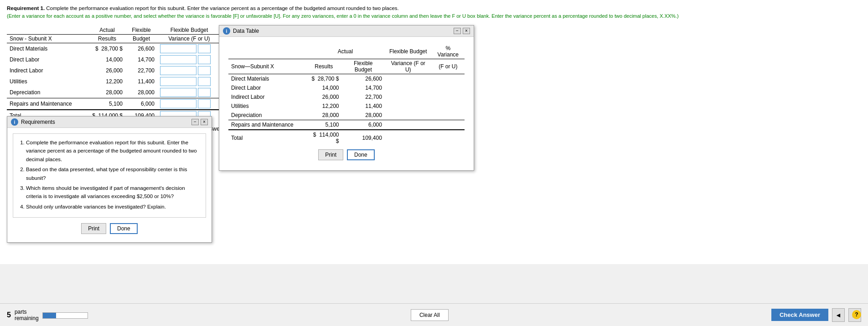 This screenshot has width=868, height=326. I want to click on table-row: Direct Materials $ 28,700 $ 26,600, so click(114, 48).